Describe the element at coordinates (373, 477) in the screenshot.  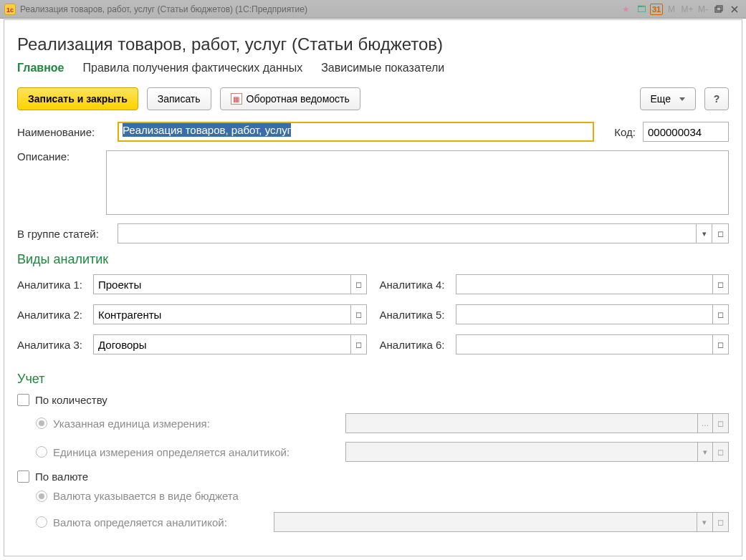
I see `by-currency-checkbox: По валюте` at that location.